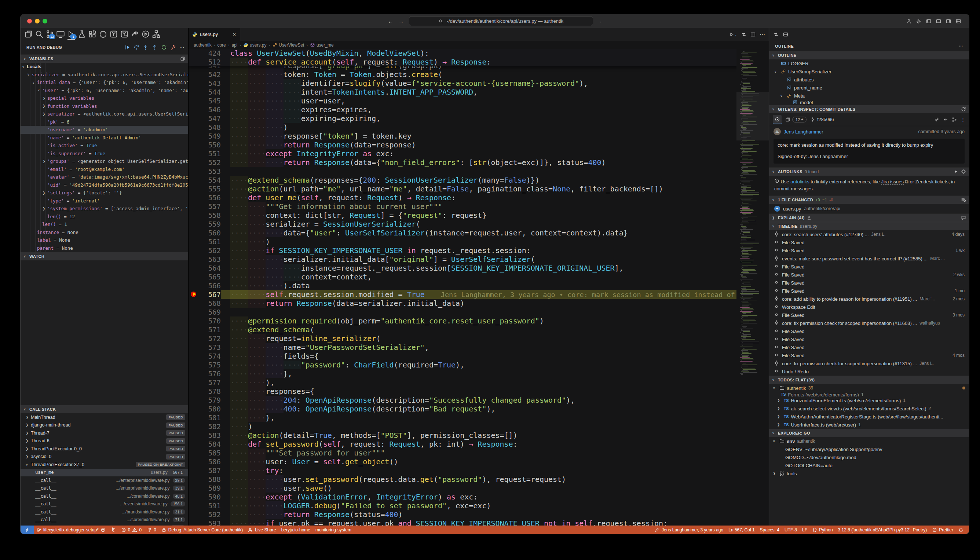  Describe the element at coordinates (478, 365) in the screenshot. I see `code-line-575: 575················"password": CharField…` at that location.